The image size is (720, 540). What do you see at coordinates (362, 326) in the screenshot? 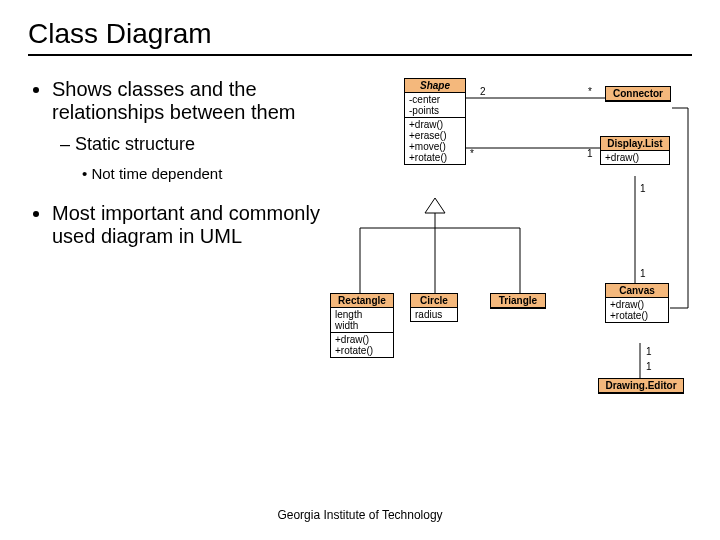
I see `class-rectangle: Rectangle length width +draw() +rotate()` at bounding box center [362, 326].